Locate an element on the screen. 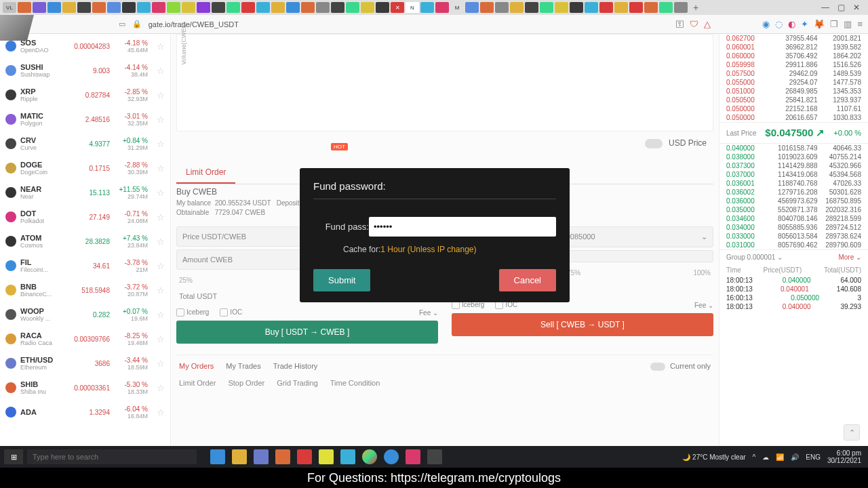  buy-button: Buy [ USDT → CWEB ] is located at coordinates (307, 332).